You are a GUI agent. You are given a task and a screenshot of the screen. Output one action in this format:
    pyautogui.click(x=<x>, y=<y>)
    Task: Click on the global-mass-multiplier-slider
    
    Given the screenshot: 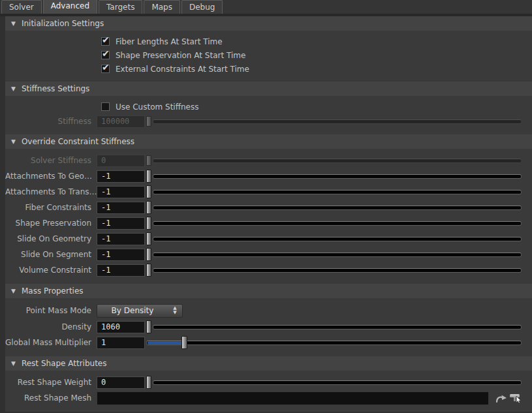 What is the action you would take?
    pyautogui.click(x=334, y=343)
    